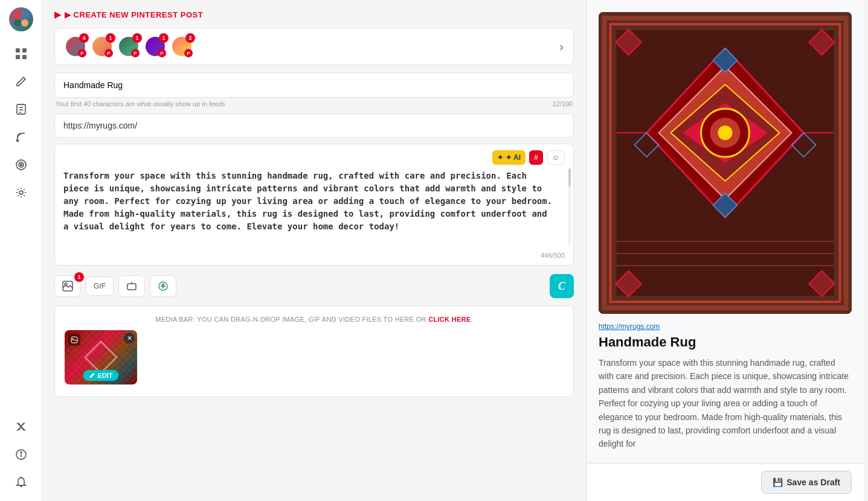 The width and height of the screenshot is (868, 501). I want to click on pinterest-badge-1: P, so click(82, 53).